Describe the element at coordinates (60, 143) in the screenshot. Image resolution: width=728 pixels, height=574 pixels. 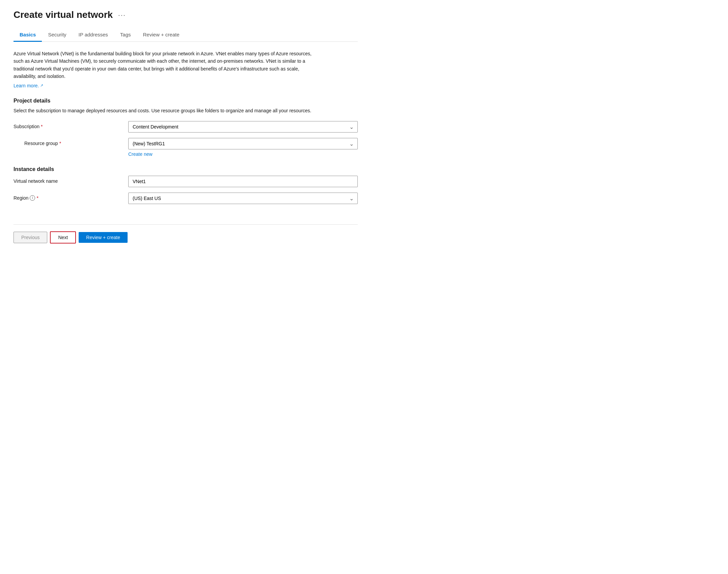
I see `resource-group-required-star: *` at that location.